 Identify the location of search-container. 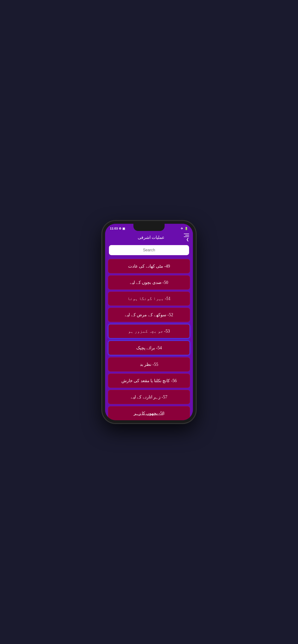
(149, 251).